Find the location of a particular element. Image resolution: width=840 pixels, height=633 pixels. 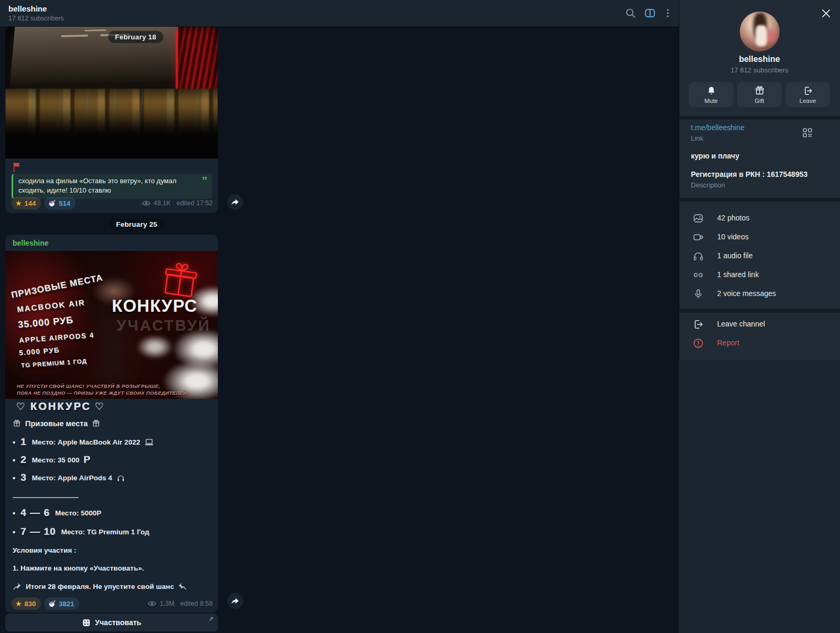

stat-voice: 2 voice messages is located at coordinates (759, 294).